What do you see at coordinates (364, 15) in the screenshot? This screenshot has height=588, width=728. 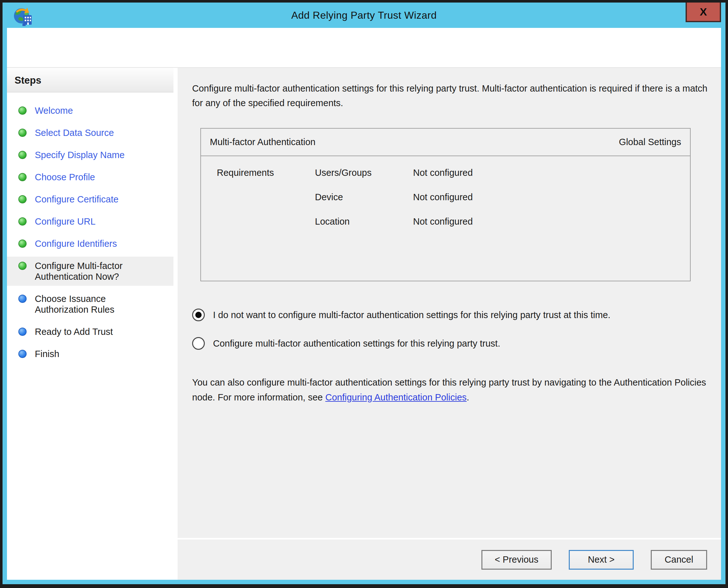 I see `titlebar: Add Relying Party Trust Wizard X` at bounding box center [364, 15].